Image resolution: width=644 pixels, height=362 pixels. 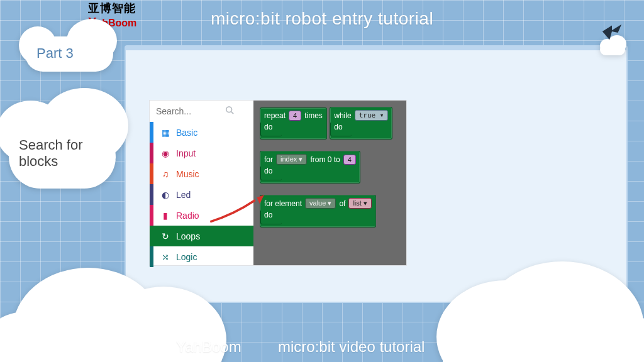 I want to click on bird-icon, so click(x=612, y=33).